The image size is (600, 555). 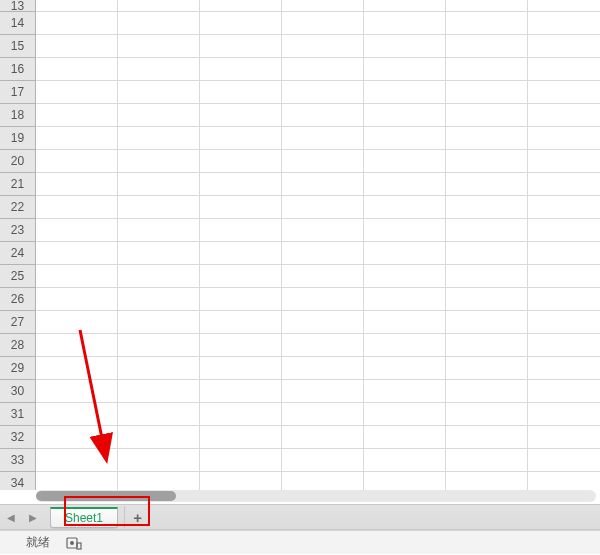 I want to click on row-header: 33, so click(x=18, y=460).